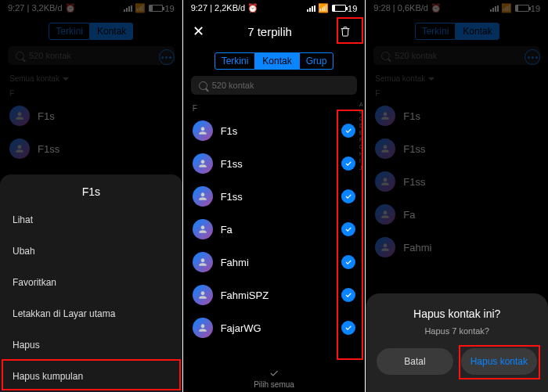  What do you see at coordinates (457, 8) in the screenshot?
I see `status-bar: 9:28 | 0,6KB/d ⏰ 📶 19` at bounding box center [457, 8].